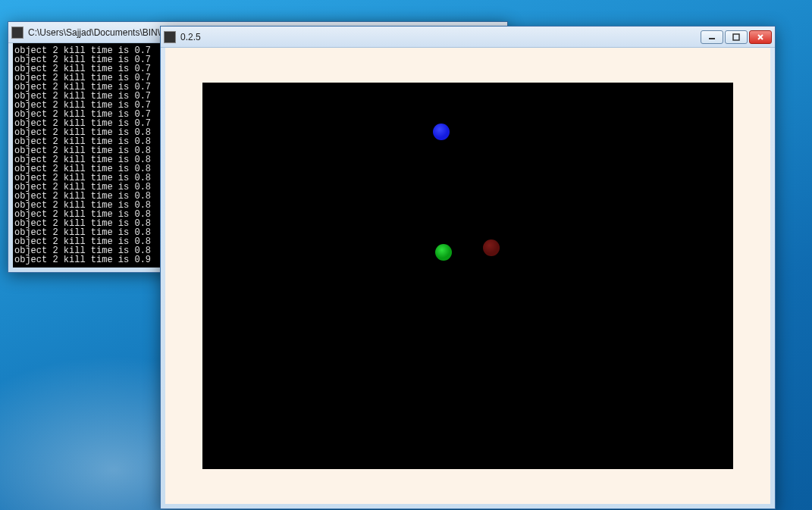  I want to click on window-control-group, so click(736, 37).